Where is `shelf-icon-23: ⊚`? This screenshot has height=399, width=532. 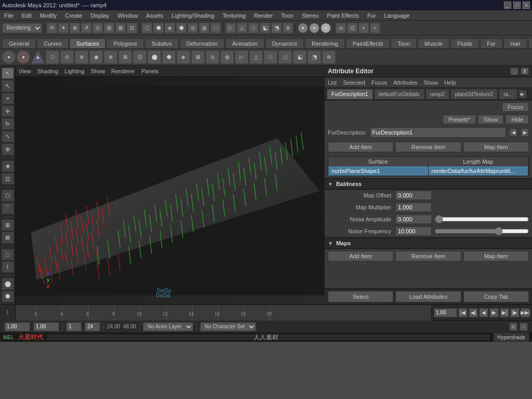
shelf-icon-23: ⊚ is located at coordinates (329, 57).